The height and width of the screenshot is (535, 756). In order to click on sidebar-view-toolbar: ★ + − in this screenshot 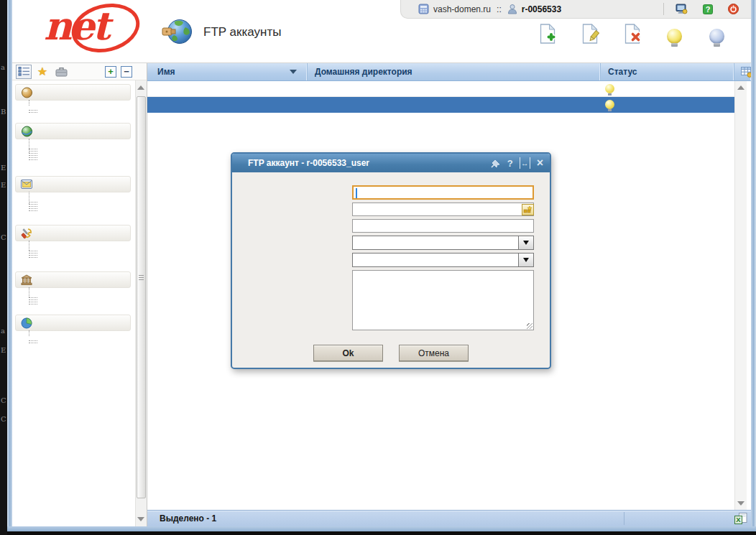, I will do `click(79, 72)`.